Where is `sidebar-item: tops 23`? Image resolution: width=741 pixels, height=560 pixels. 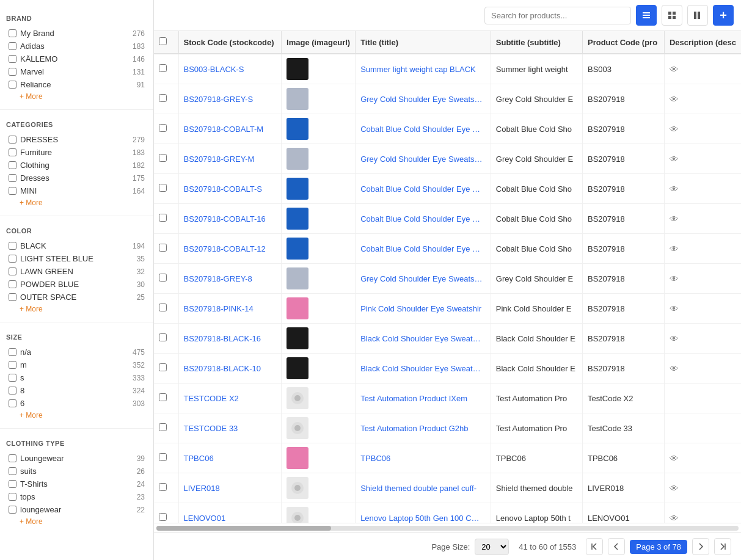 sidebar-item: tops 23 is located at coordinates (77, 497).